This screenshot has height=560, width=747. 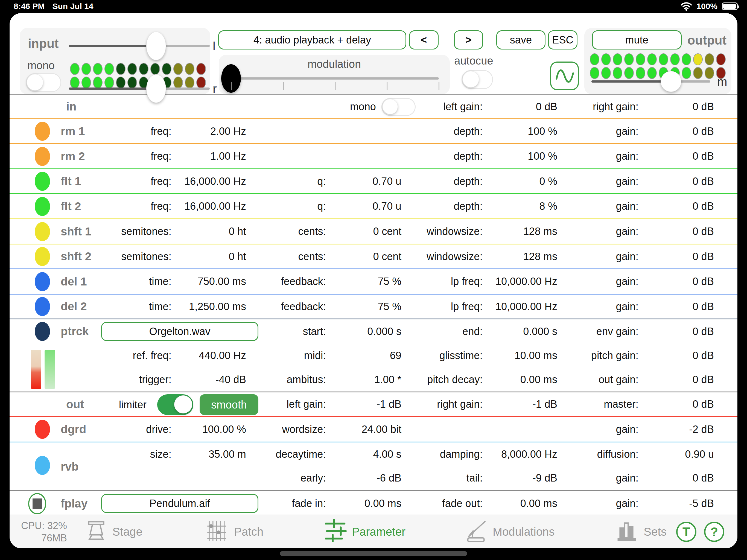 What do you see at coordinates (364, 478) in the screenshot?
I see `rvb-param-value: -6 dB` at bounding box center [364, 478].